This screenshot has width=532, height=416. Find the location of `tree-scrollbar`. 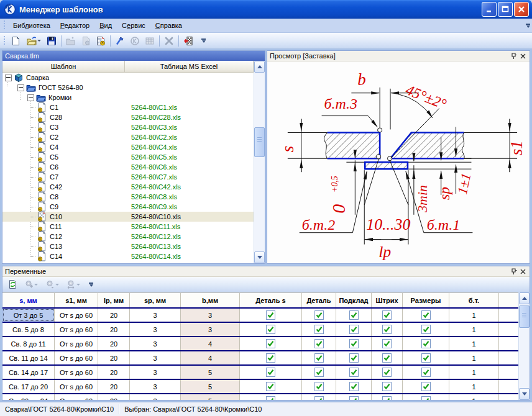

tree-scrollbar is located at coordinates (259, 162).